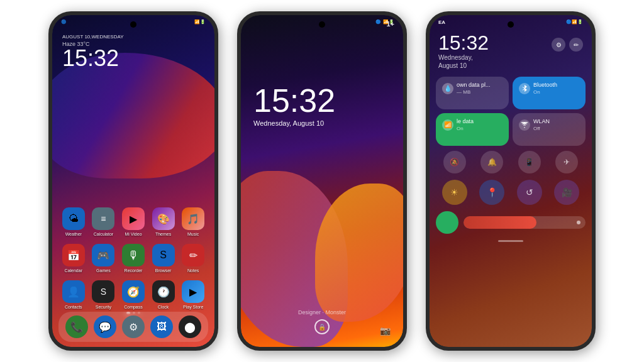  I want to click on toggle-video: 🎥, so click(567, 192).